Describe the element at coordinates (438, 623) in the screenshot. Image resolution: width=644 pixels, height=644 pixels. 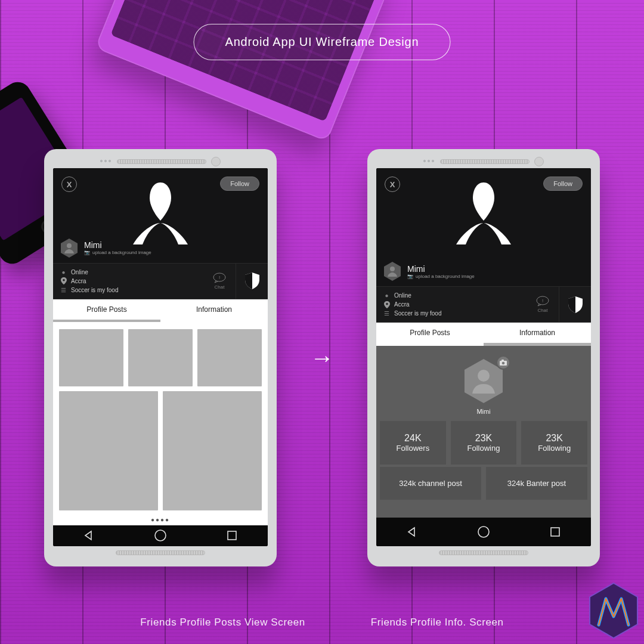
I see `caption-right: Friends Profile Info. Screen` at that location.